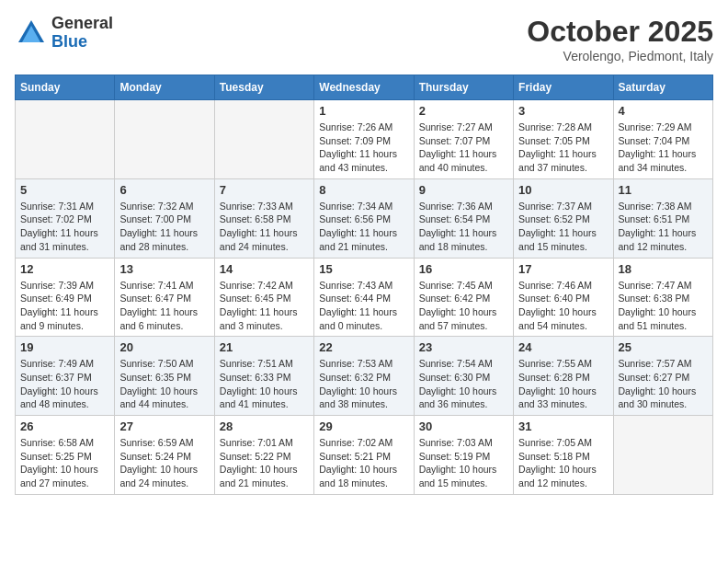  What do you see at coordinates (165, 218) in the screenshot?
I see `calendar-cell: 6Sunrise: 7:32 AM Sunset: 7:00 PM Daylig…` at bounding box center [165, 218].